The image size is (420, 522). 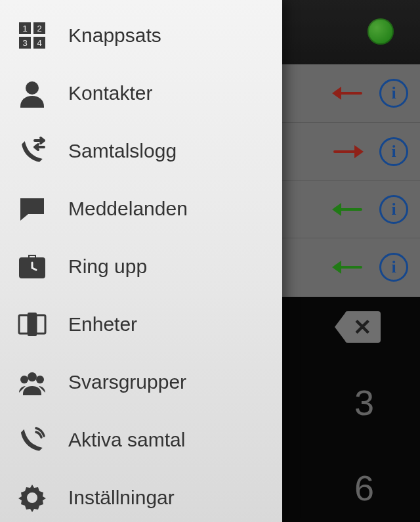 What do you see at coordinates (141, 440) in the screenshot?
I see `drawer-item-active-calls: Aktiva samtal` at bounding box center [141, 440].